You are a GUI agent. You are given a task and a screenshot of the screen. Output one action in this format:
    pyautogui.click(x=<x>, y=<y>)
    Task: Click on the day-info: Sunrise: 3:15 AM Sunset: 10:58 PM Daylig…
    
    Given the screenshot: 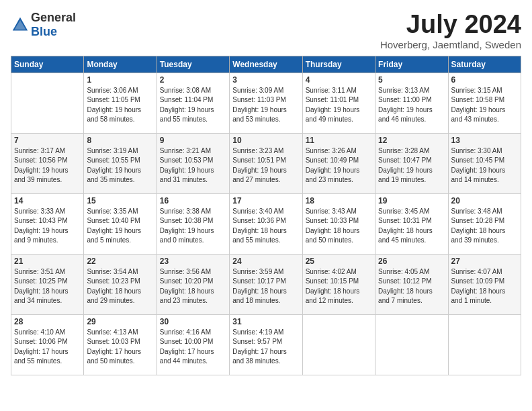 What is the action you would take?
    pyautogui.click(x=485, y=105)
    